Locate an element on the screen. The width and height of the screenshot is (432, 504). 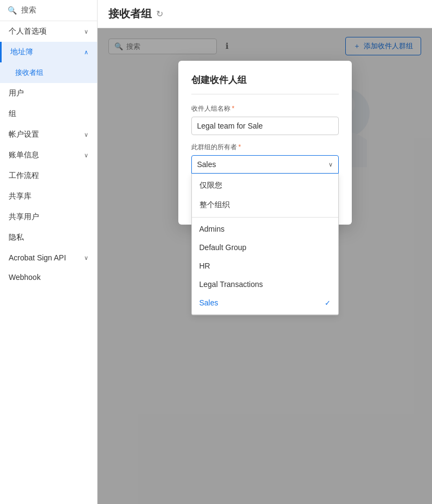
dropdown-item-default: Default Group is located at coordinates (265, 247).